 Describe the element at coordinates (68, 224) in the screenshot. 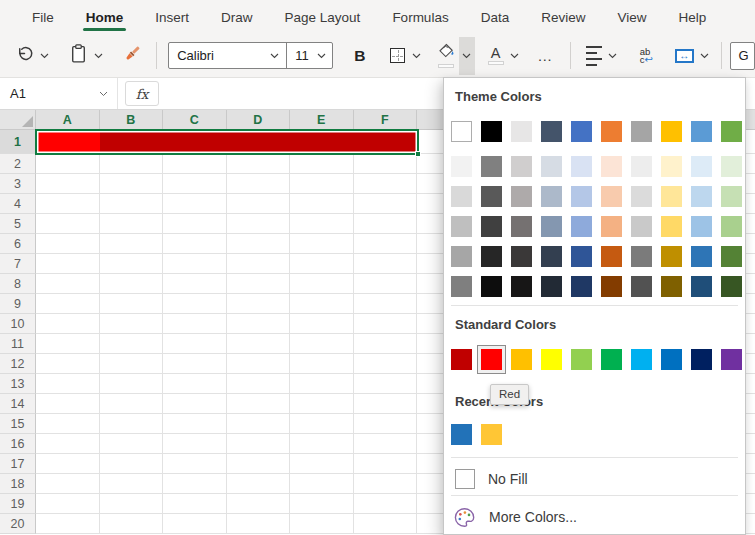

I see `cell-a5` at that location.